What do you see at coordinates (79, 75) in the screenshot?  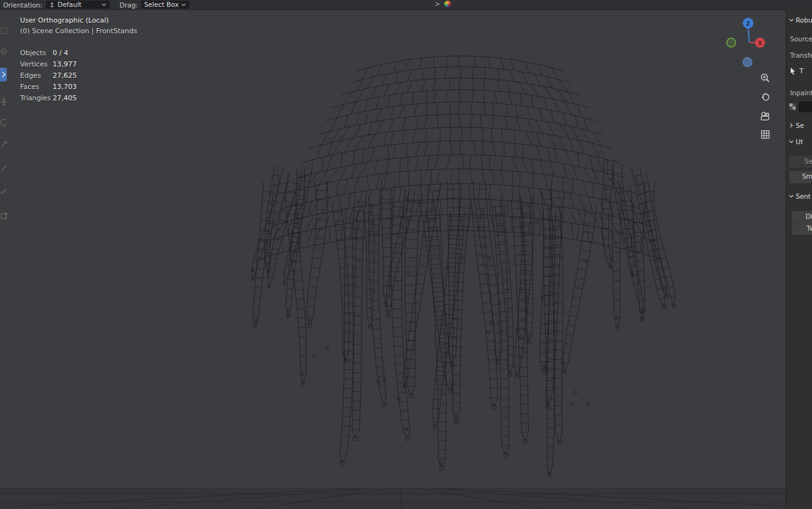 I see `scene-statistics: Objects 0 / 4 Vertices 13,977 Edges 27,6…` at bounding box center [79, 75].